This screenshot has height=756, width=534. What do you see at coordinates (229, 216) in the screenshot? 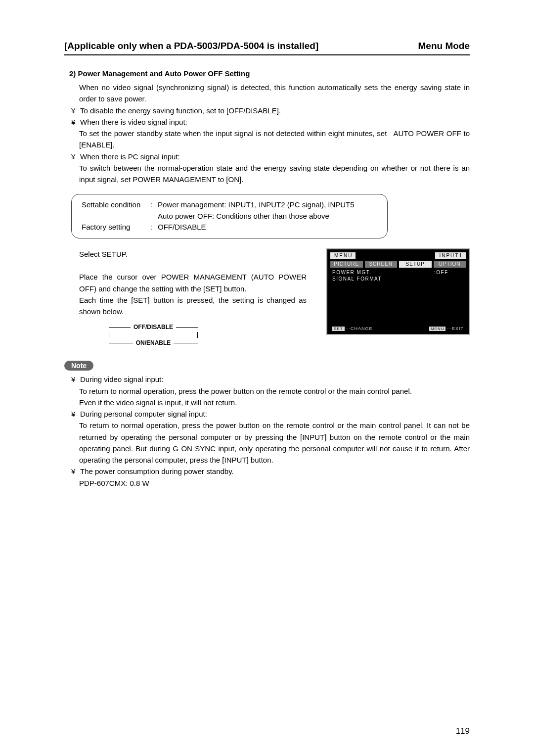
I see `settings-box: Settable condition : Power management: I…` at bounding box center [229, 216].